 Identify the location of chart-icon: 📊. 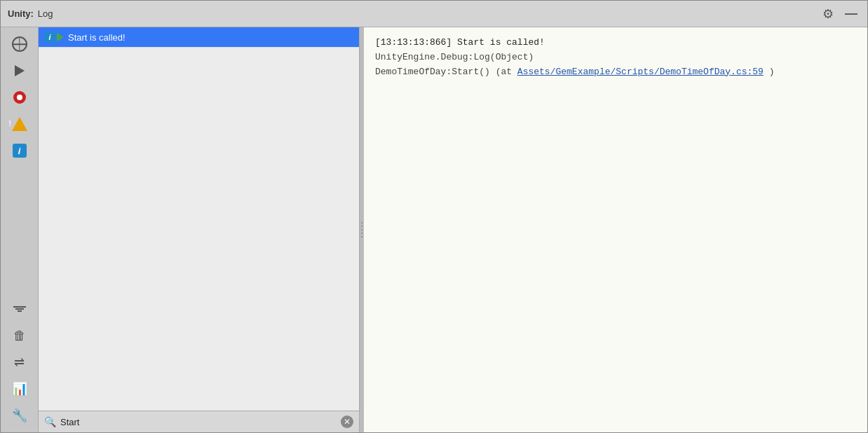
(20, 389).